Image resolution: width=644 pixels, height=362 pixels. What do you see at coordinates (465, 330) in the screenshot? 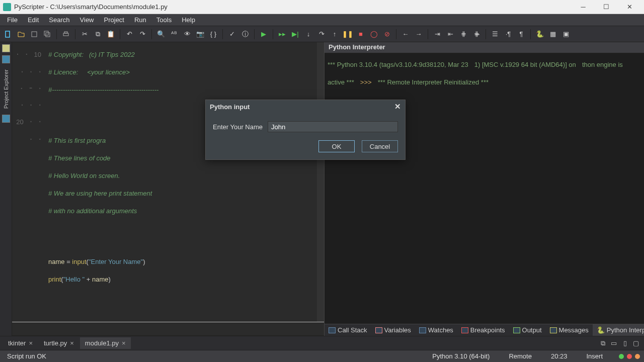
I see `bp-icon` at bounding box center [465, 330].